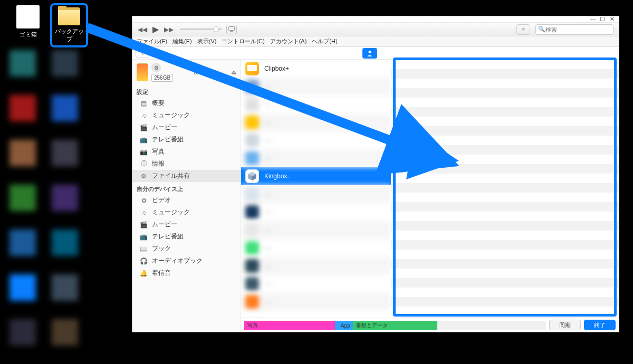 This screenshot has width=633, height=364. I want to click on menu-help: ヘルプ(H), so click(324, 41).